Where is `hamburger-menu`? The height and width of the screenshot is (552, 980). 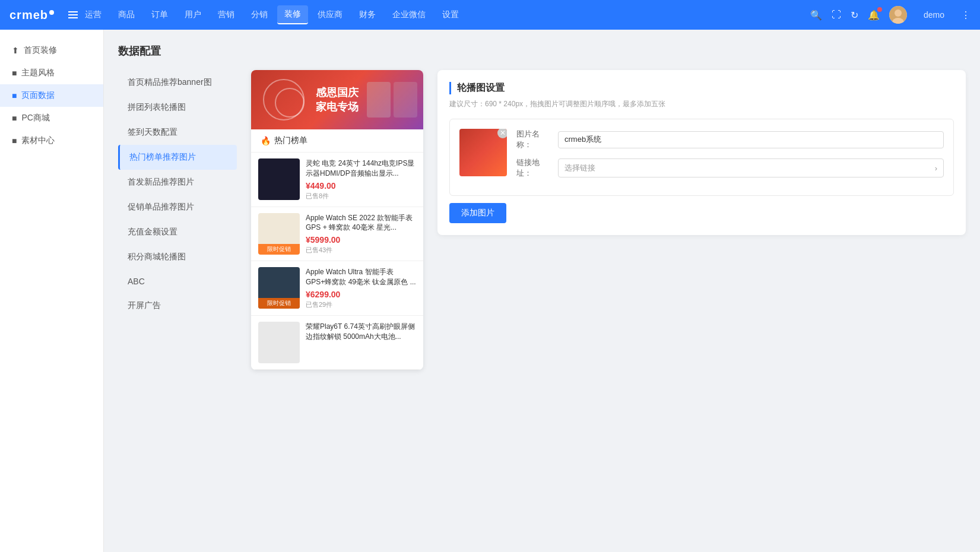 hamburger-menu is located at coordinates (73, 15).